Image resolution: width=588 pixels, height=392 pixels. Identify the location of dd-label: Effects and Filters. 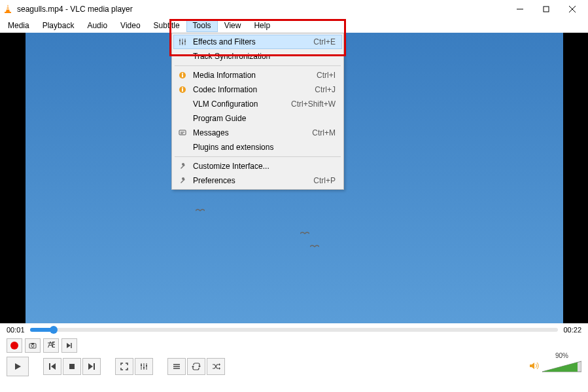
(251, 42).